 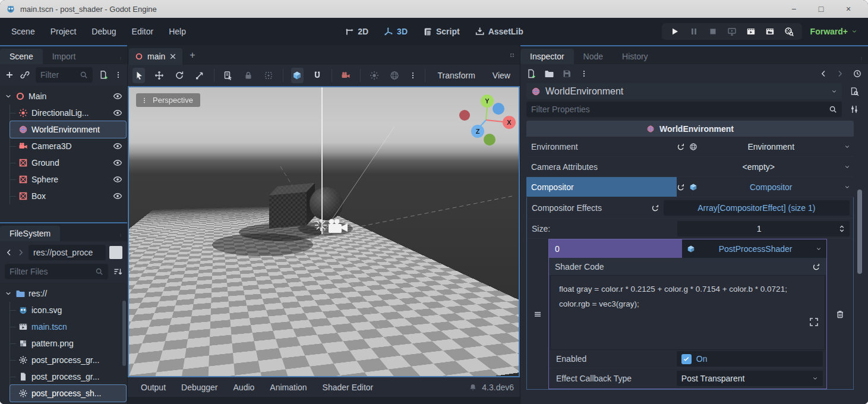 What do you see at coordinates (21, 56) in the screenshot?
I see `tab-scene: Scene` at bounding box center [21, 56].